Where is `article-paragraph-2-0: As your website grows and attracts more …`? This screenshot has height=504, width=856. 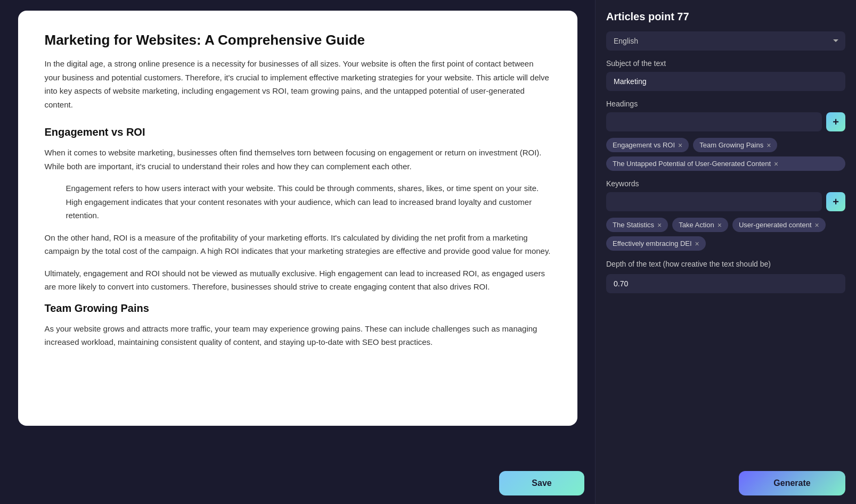 article-paragraph-2-0: As your website grows and attracts more … is located at coordinates (298, 335).